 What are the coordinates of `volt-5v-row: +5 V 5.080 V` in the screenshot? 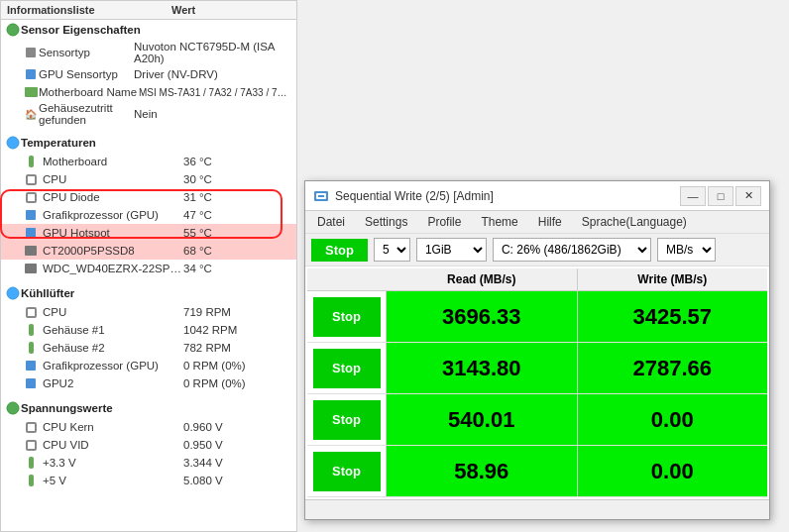 It's located at (149, 480).